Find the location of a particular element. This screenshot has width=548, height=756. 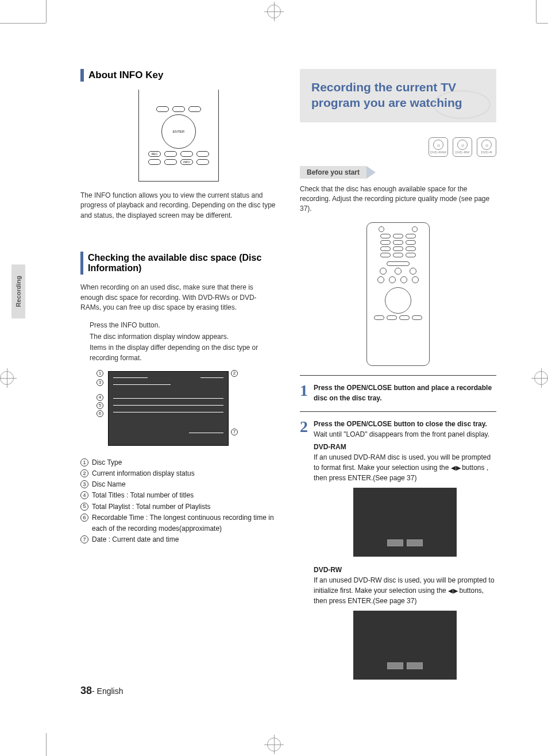

step-1: 1 Press the OPEN/CLOSE button and place … is located at coordinates (398, 393).